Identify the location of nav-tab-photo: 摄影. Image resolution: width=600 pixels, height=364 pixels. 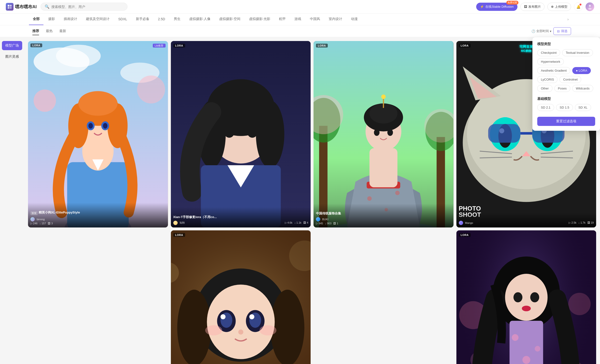
(52, 19).